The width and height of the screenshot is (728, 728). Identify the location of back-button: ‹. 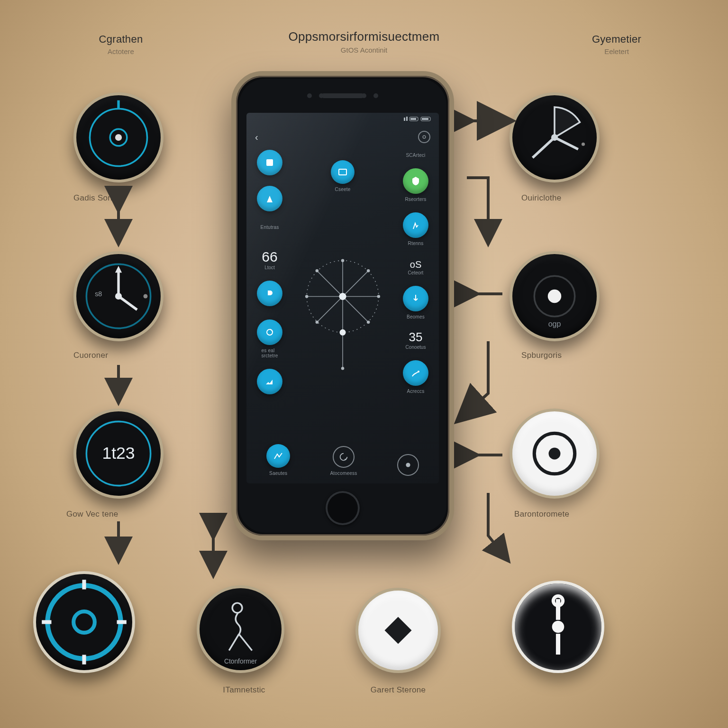
(257, 137).